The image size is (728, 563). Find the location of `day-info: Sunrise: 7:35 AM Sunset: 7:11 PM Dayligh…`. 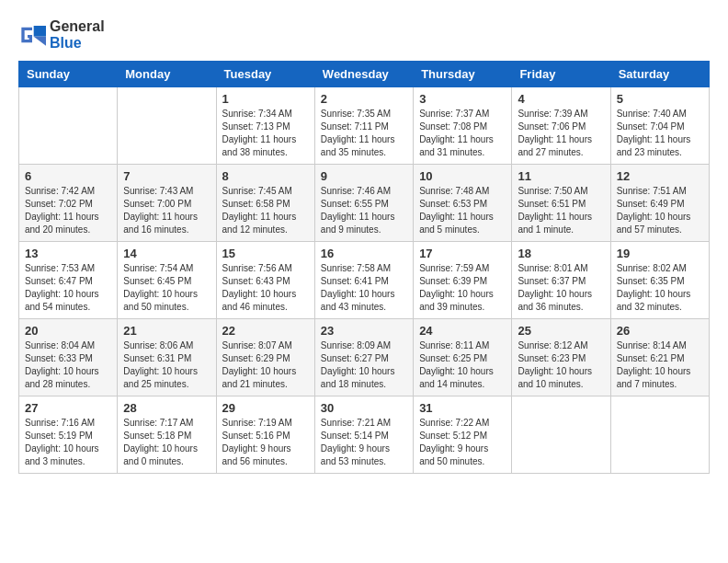

day-info: Sunrise: 7:35 AM Sunset: 7:11 PM Dayligh… is located at coordinates (364, 133).